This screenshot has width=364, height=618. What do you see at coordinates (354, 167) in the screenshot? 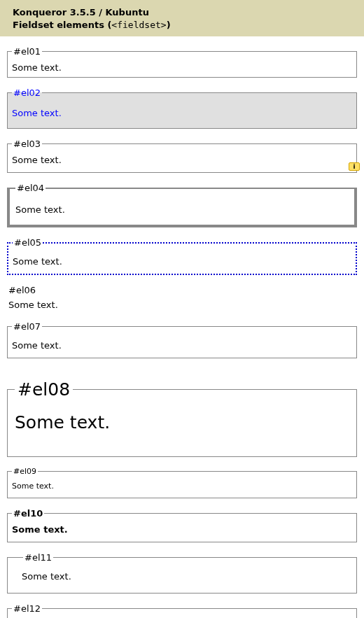
I see `info-badge-icon: i` at bounding box center [354, 167].